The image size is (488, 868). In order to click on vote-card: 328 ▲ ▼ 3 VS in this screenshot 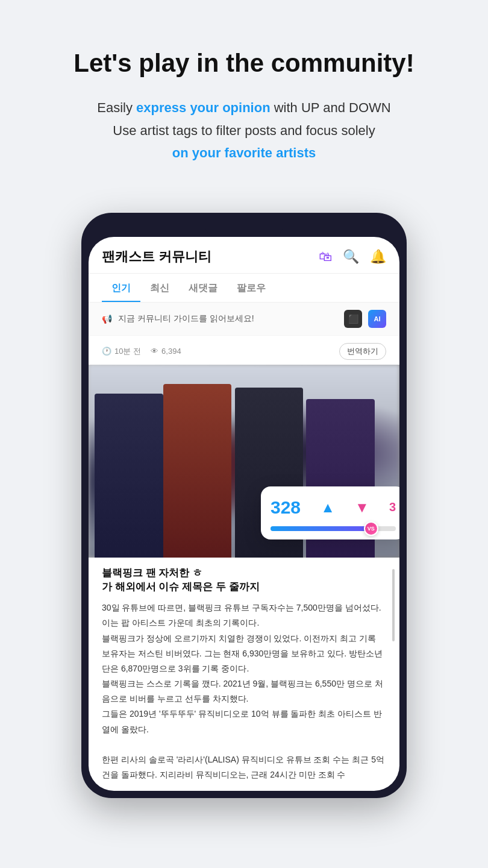, I will do `click(330, 513)`.